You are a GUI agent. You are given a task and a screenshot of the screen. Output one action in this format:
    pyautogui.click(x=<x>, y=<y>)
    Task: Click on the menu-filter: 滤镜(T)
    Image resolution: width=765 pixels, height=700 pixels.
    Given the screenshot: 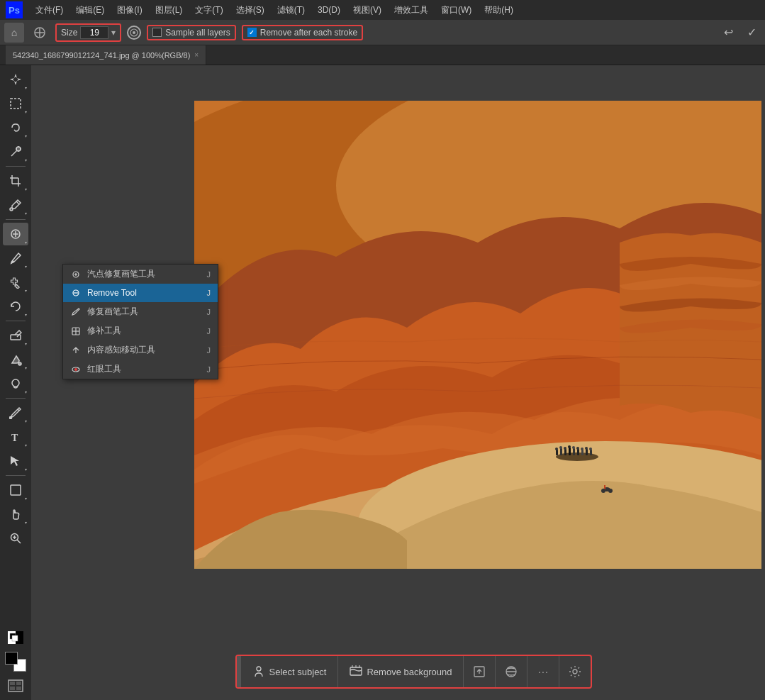 What is the action you would take?
    pyautogui.click(x=291, y=10)
    